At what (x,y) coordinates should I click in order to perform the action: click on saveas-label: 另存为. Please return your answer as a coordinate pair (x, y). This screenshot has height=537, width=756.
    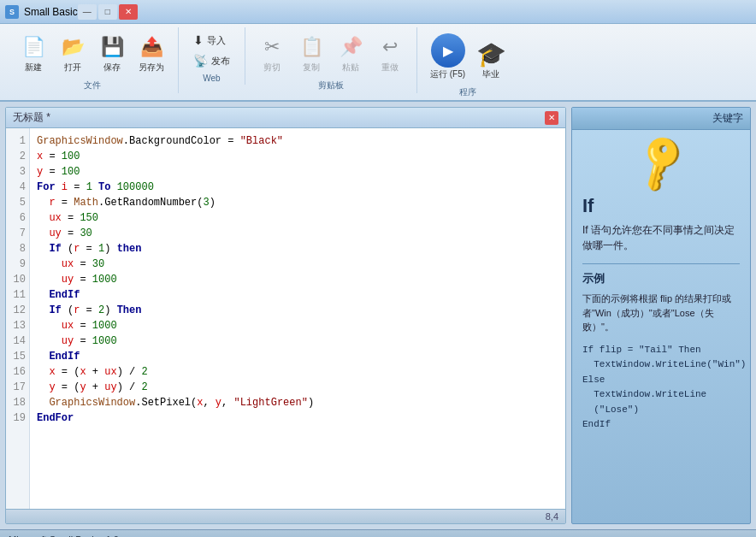
    Looking at the image, I should click on (151, 68).